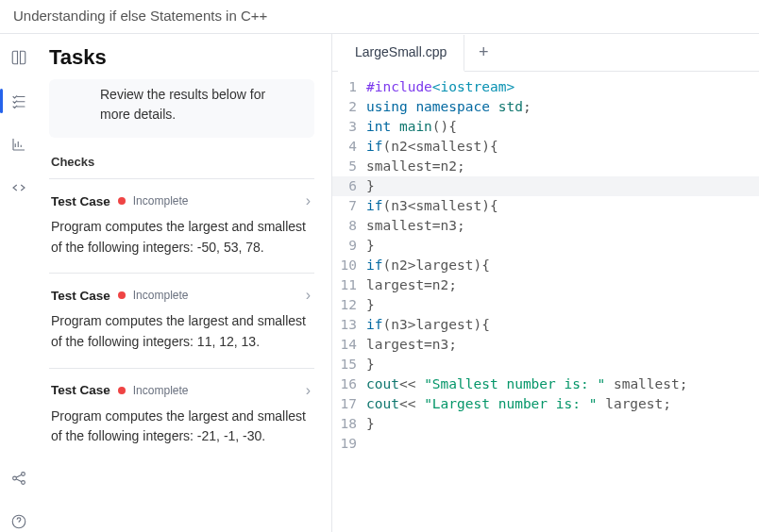  What do you see at coordinates (563, 266) in the screenshot?
I see `line-content: if(n2>largest){` at bounding box center [563, 266].